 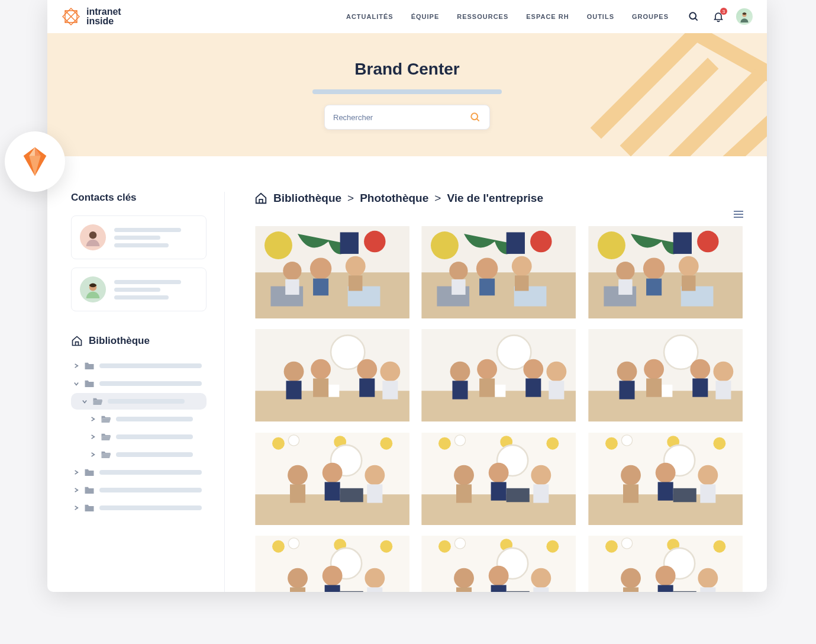 What do you see at coordinates (35, 162) in the screenshot?
I see `gem-icon` at bounding box center [35, 162].